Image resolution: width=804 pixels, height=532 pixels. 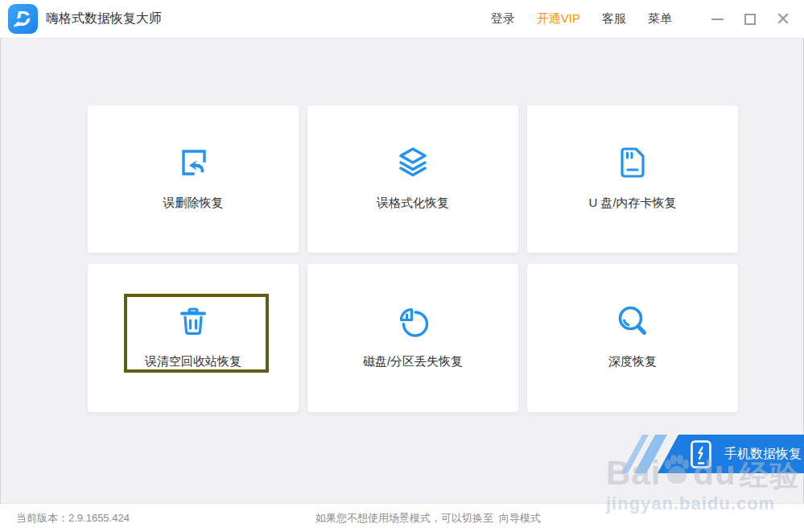 What do you see at coordinates (413, 179) in the screenshot?
I see `card-format-recovery: 误格式化恢复` at bounding box center [413, 179].